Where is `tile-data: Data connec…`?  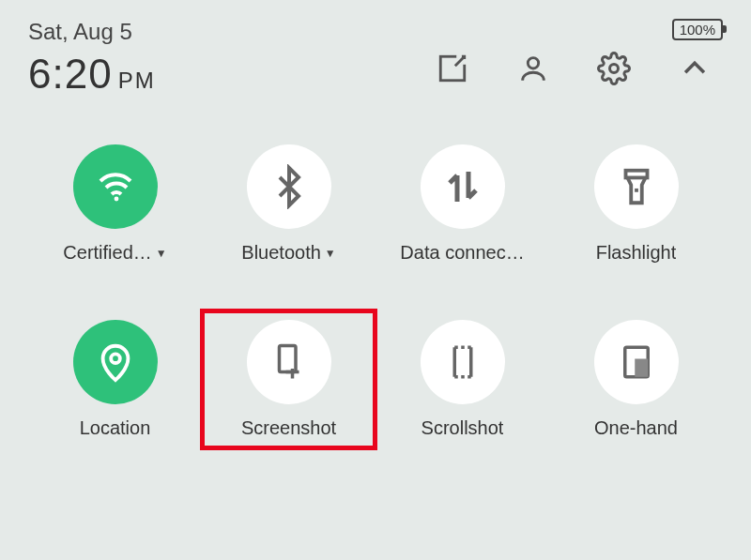
tile-data: Data connec… is located at coordinates (462, 204).